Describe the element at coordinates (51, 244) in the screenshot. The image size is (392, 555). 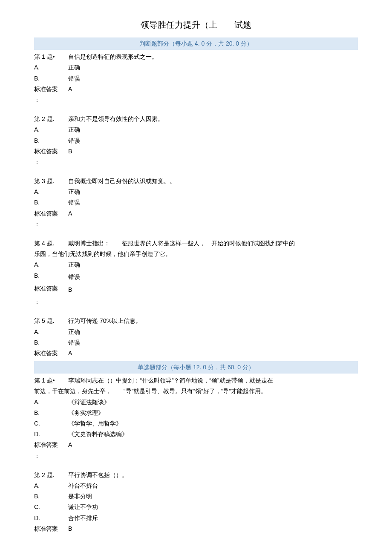
I see `question-number: 第 4 题.` at that location.